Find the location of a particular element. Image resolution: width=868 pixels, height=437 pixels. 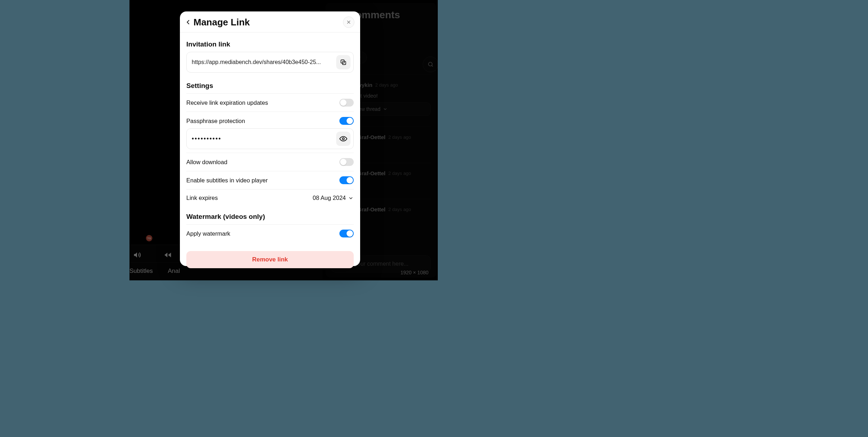

eye-icon is located at coordinates (343, 139).